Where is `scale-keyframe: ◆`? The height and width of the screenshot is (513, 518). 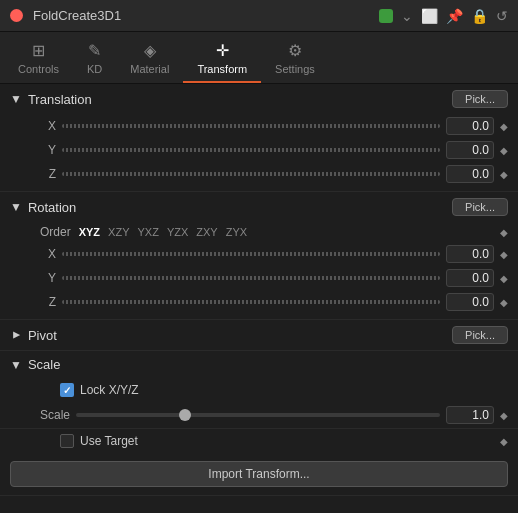 scale-keyframe: ◆ is located at coordinates (504, 416).